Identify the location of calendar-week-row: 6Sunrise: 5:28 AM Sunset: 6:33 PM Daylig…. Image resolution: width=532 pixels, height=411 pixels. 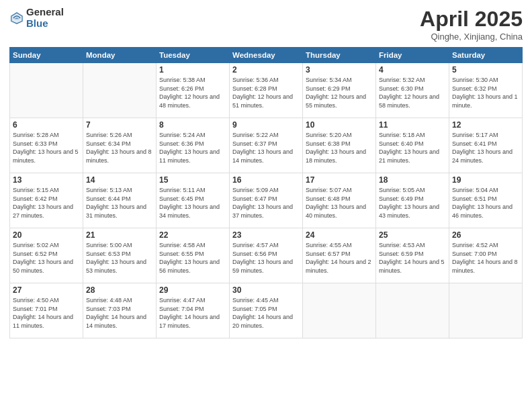
(266, 146).